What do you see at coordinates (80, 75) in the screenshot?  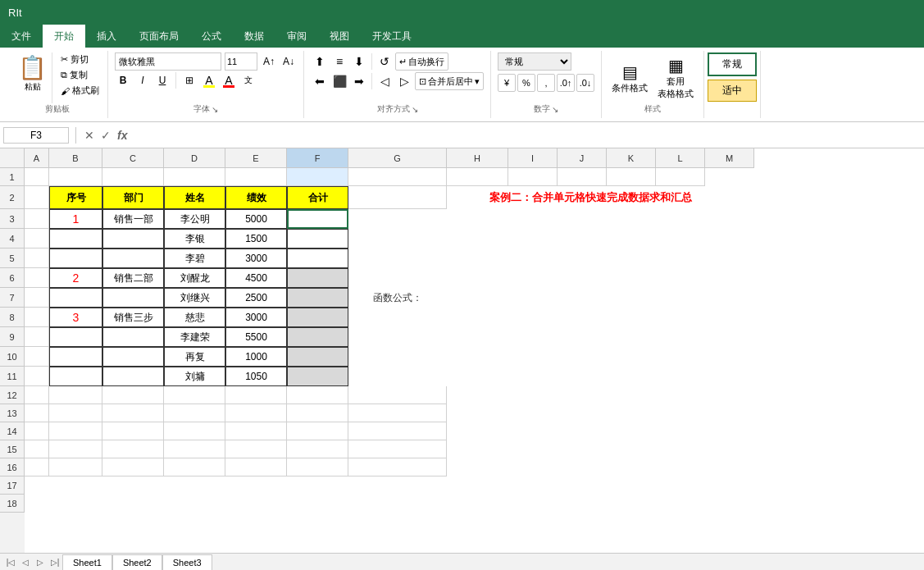 I see `copy-button: ⧉ 复制` at bounding box center [80, 75].